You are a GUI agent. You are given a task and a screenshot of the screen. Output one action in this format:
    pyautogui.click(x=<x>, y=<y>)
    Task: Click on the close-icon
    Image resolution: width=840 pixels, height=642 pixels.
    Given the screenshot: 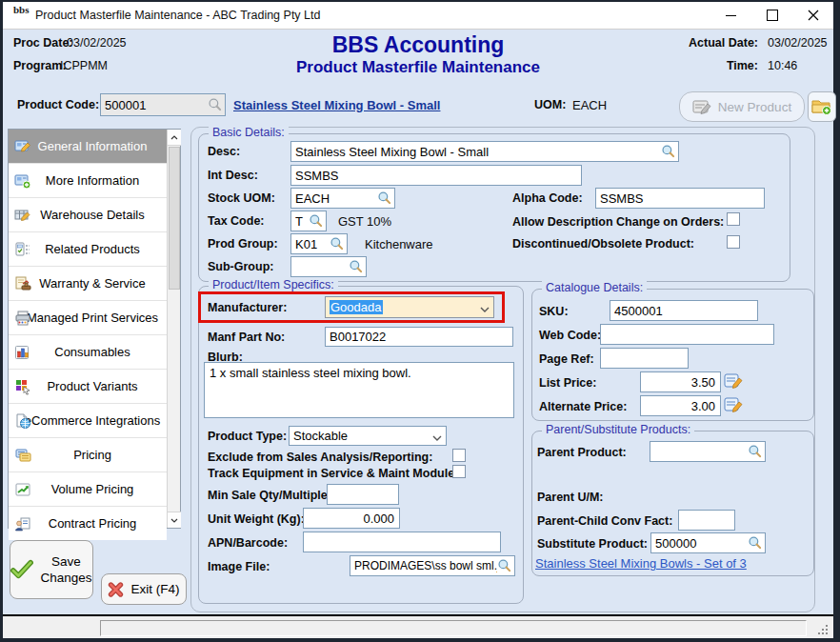 What is the action you would take?
    pyautogui.click(x=813, y=15)
    